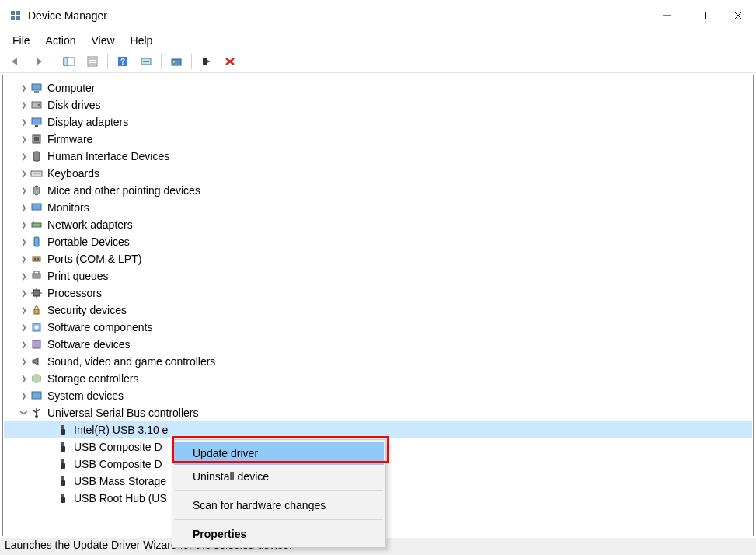 This screenshot has height=555, width=756. What do you see at coordinates (230, 61) in the screenshot?
I see `uninstall-device-button` at bounding box center [230, 61].